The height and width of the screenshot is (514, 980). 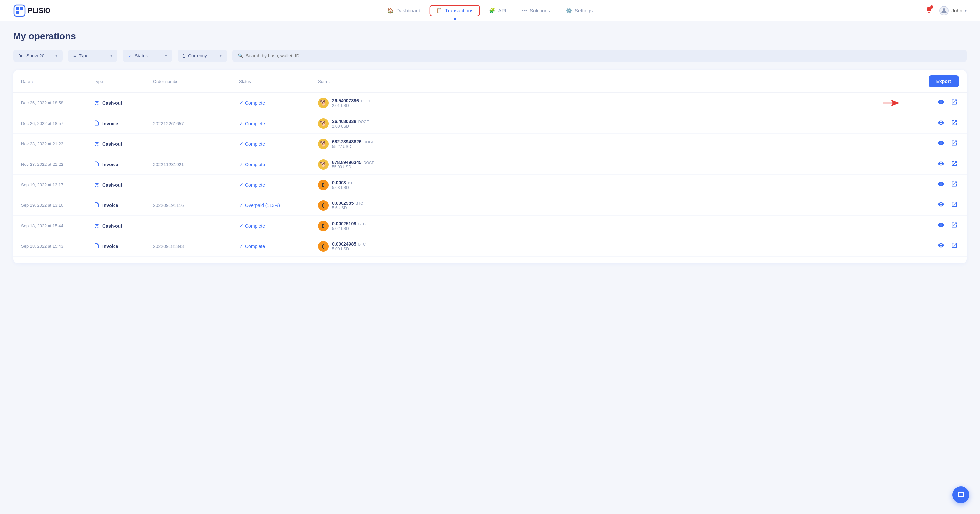 I want to click on currency-filter: ₿ Currency ▾, so click(x=202, y=56).